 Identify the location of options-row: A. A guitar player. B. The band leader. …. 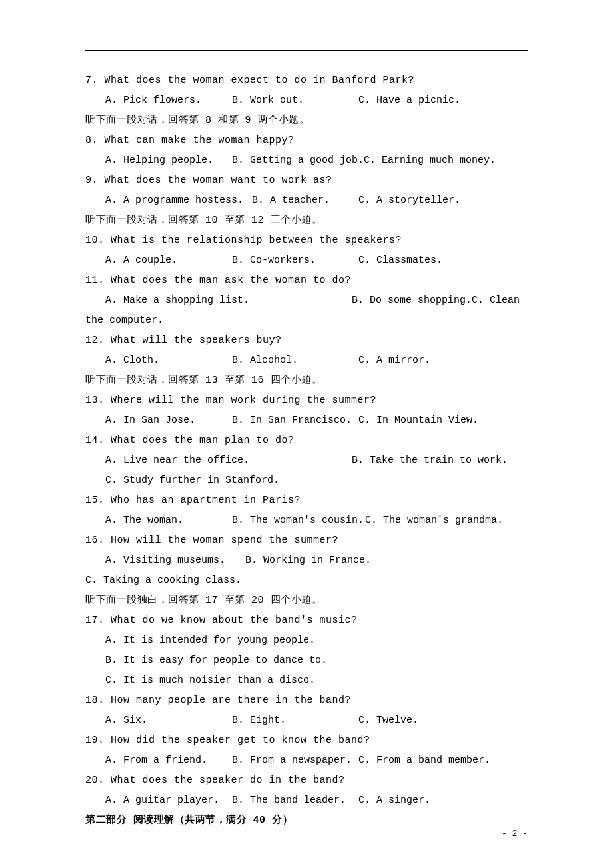
(306, 801).